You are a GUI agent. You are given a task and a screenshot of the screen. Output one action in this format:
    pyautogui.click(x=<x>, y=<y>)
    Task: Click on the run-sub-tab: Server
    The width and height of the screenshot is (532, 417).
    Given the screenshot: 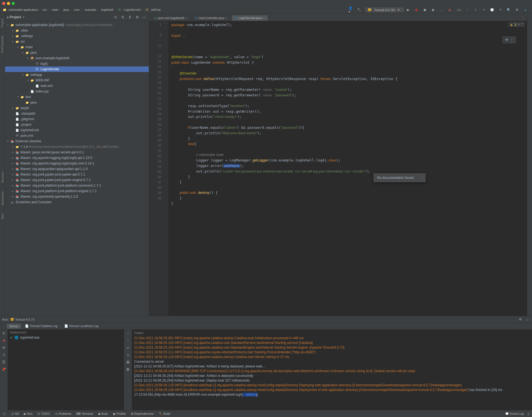 What is the action you would take?
    pyautogui.click(x=14, y=326)
    